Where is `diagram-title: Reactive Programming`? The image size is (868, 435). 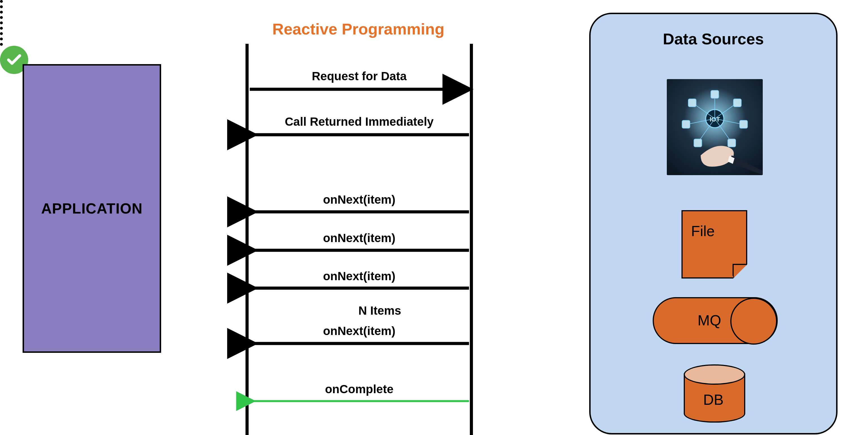 diagram-title: Reactive Programming is located at coordinates (359, 29).